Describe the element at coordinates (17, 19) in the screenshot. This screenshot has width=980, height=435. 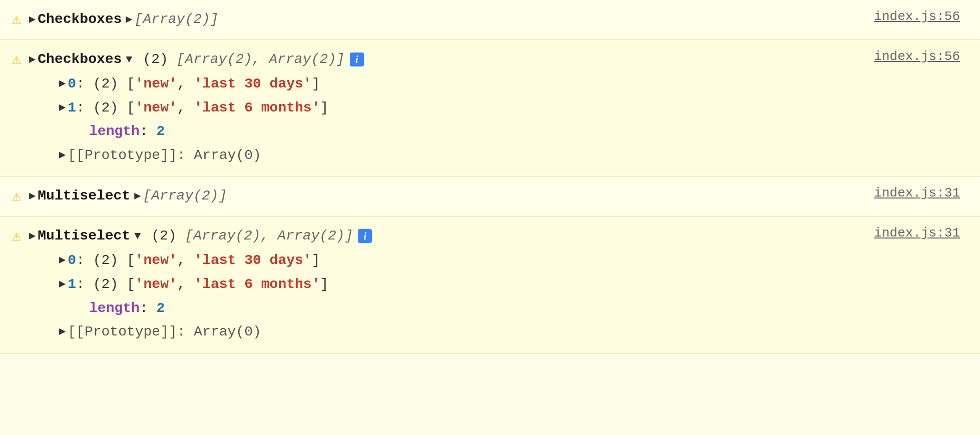
I see `warning-icon-1: ⚠` at that location.